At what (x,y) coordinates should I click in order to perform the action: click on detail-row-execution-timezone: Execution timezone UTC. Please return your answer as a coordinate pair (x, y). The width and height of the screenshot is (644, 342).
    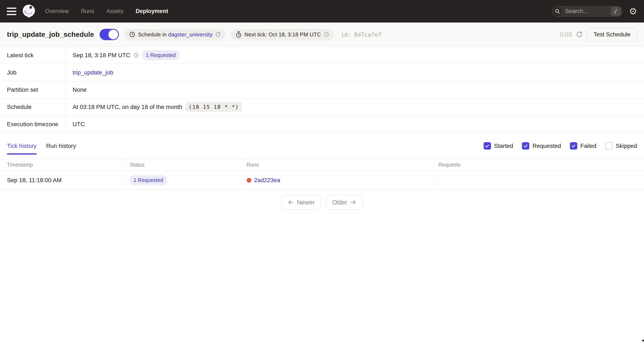
    Looking at the image, I should click on (322, 124).